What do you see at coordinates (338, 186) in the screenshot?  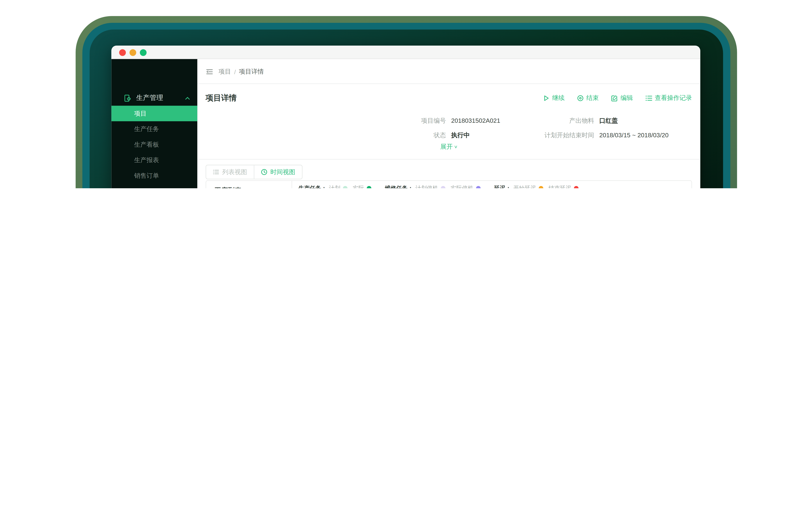 I see `legend-group-production: 生产任务： 计划 实际` at bounding box center [338, 186].